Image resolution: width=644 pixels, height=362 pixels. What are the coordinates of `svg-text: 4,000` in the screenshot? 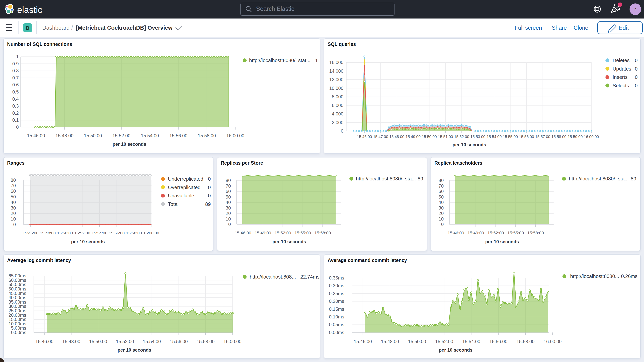 It's located at (338, 114).